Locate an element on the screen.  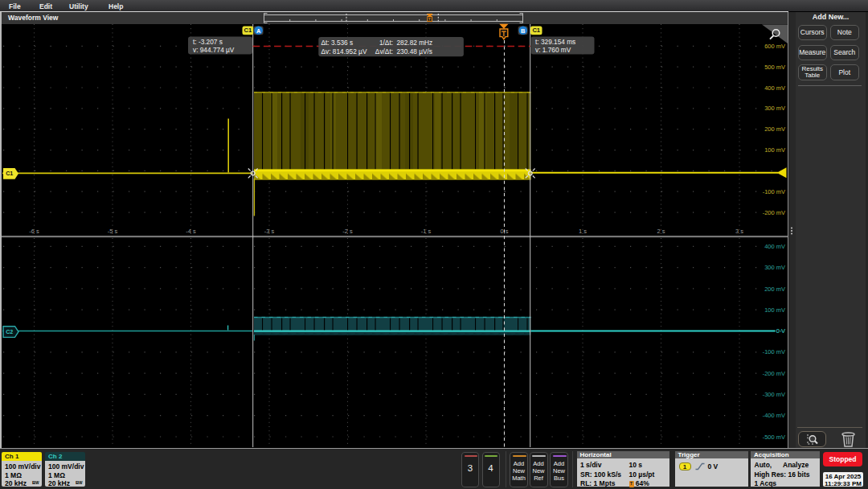
svg-text: -400 mV is located at coordinates (774, 415).